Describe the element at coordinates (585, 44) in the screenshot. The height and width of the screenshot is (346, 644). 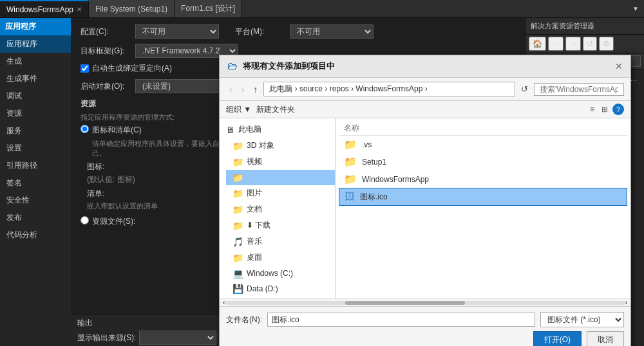
I see `right-panel-toolbar: 🏠 ← → ↺ ⚙` at that location.